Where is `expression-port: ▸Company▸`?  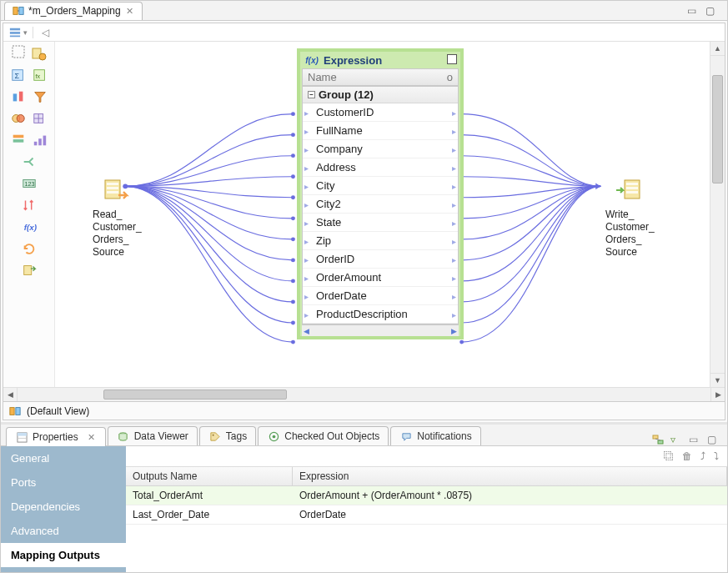 expression-port: ▸Company▸ is located at coordinates (380, 149).